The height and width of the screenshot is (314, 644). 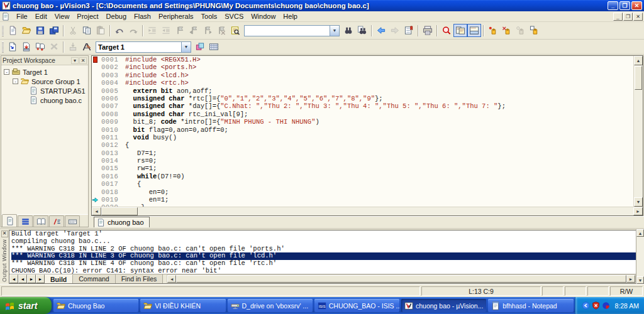 I want to click on code-line-0015: 0015 rw=1;, so click(x=362, y=168).